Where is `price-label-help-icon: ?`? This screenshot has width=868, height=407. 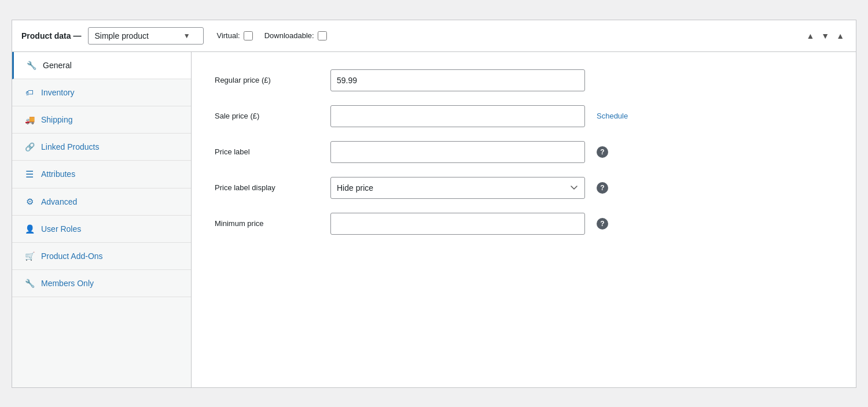 price-label-help-icon: ? is located at coordinates (602, 152).